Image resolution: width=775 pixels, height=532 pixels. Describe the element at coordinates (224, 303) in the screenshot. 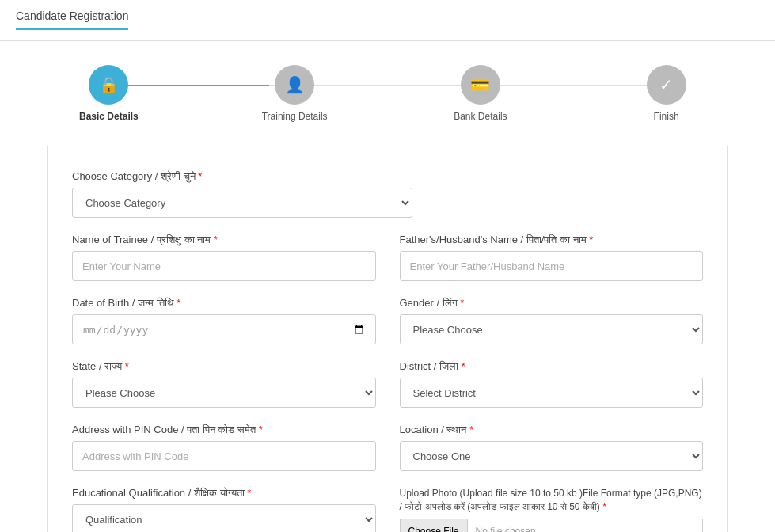

I see `dob-label: Date of Birth / जन्म तिथि *` at that location.